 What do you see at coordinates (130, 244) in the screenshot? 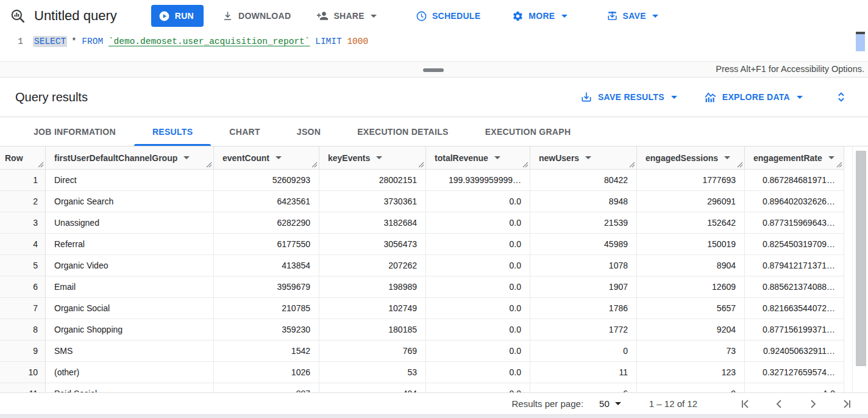
I see `table-cell: Referral` at bounding box center [130, 244].